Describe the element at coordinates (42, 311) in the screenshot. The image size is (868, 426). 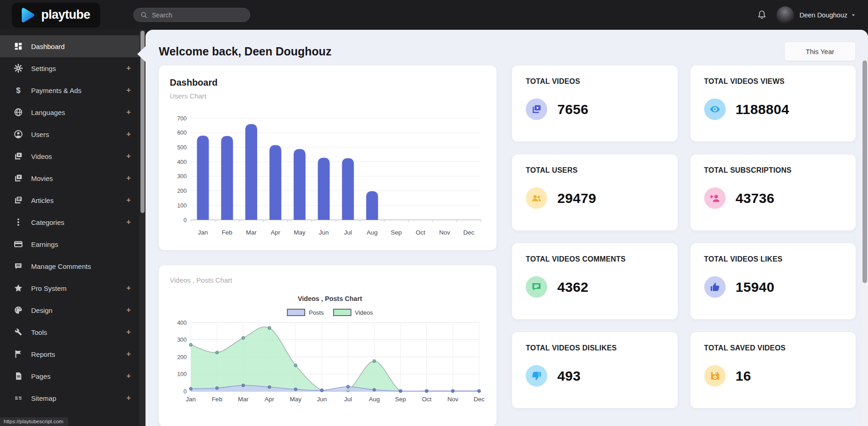
I see `sidebar-item-label: Design` at that location.